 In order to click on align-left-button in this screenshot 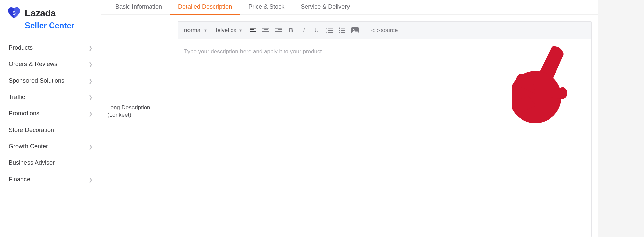, I will do `click(253, 30)`.